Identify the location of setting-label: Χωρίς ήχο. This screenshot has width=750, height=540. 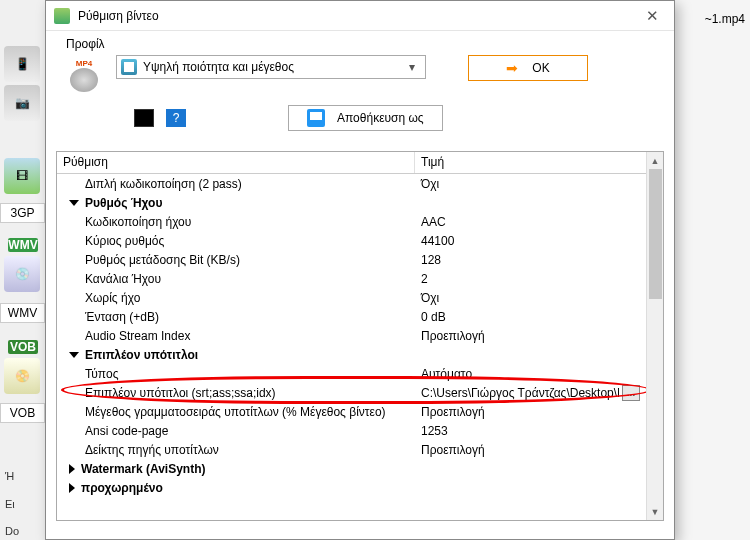
(236, 298).